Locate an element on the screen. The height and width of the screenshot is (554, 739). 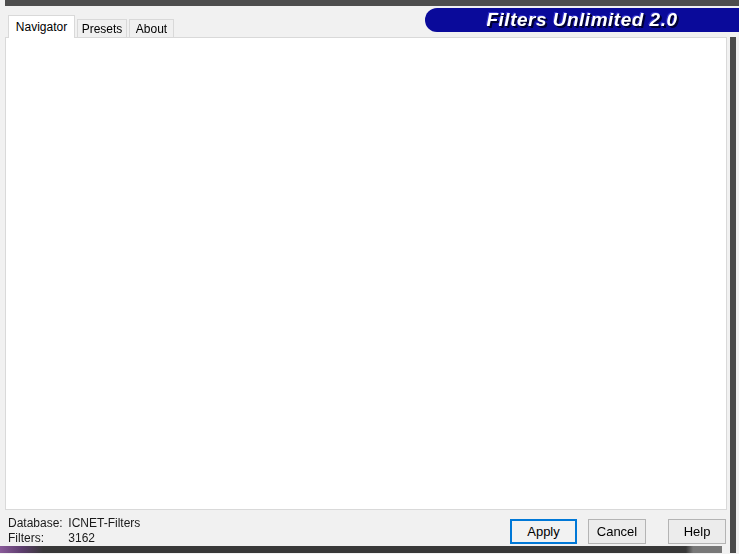
filters-count-row: Filters: 3162 is located at coordinates (74, 538).